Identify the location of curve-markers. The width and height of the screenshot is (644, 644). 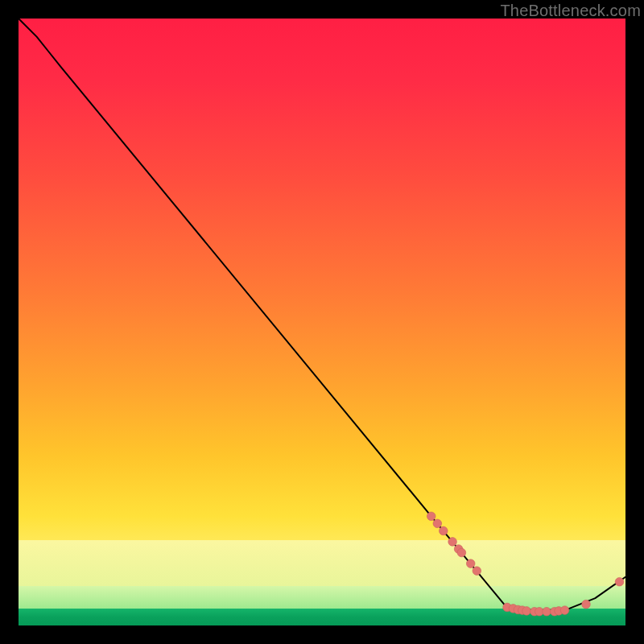
(525, 564).